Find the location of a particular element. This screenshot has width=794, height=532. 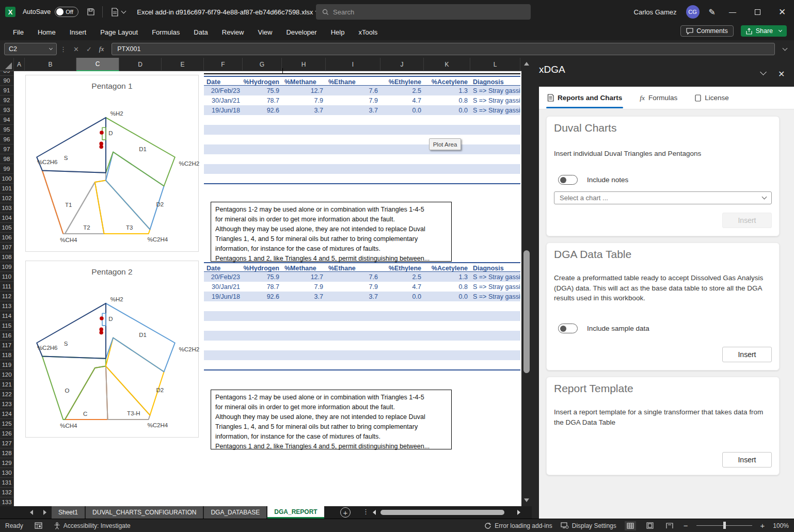

sheet-tab-dga_database: DGA_DATABASE is located at coordinates (235, 512).